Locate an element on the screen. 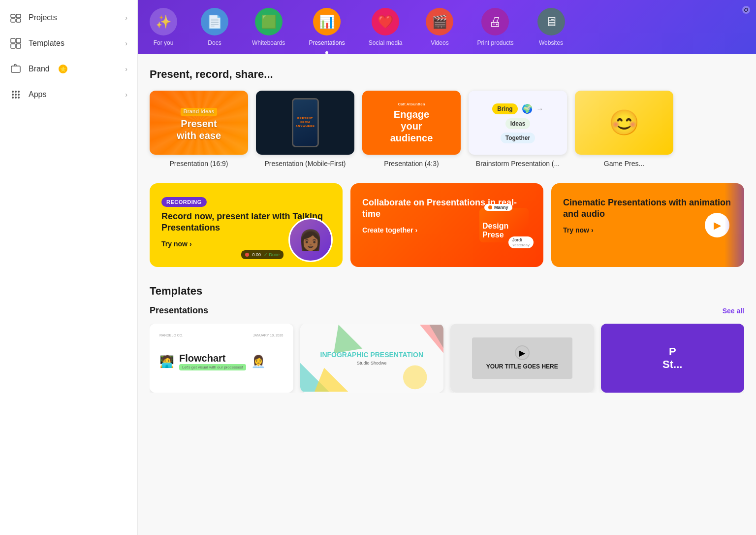  recording-badge: RECORDING is located at coordinates (184, 202).